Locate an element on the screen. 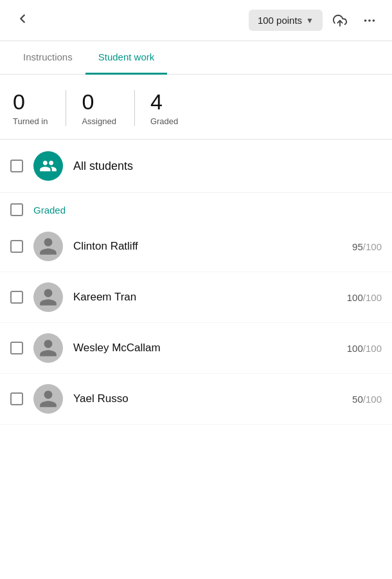  app-header: 100 points ▼ is located at coordinates (196, 21).